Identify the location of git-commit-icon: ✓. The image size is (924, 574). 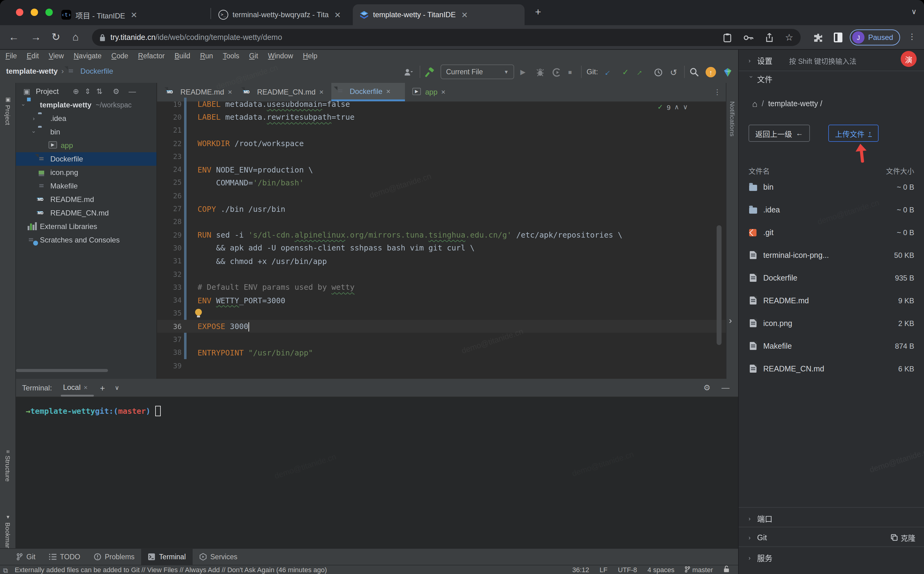
(625, 72).